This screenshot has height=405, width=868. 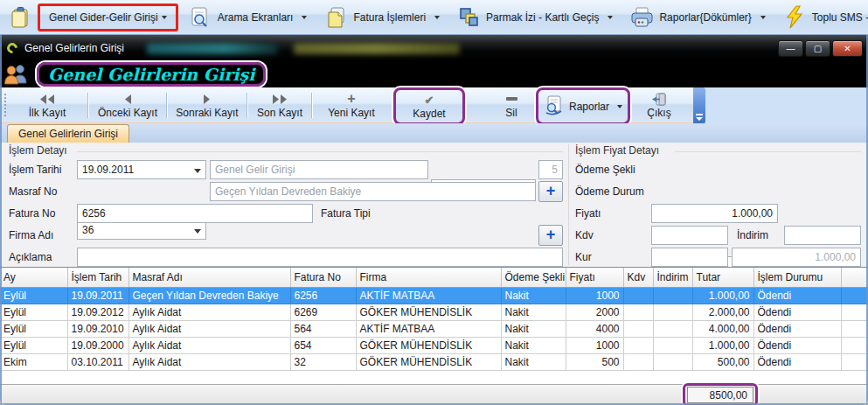 What do you see at coordinates (434, 311) in the screenshot?
I see `table-row: Eylül19.09.2012Aylık Aidat6269GÖKER MÜHE…` at bounding box center [434, 311].